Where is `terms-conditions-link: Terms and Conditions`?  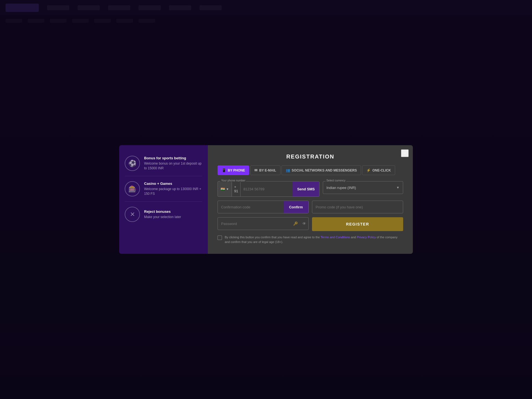
terms-conditions-link: Terms and Conditions is located at coordinates (335, 237).